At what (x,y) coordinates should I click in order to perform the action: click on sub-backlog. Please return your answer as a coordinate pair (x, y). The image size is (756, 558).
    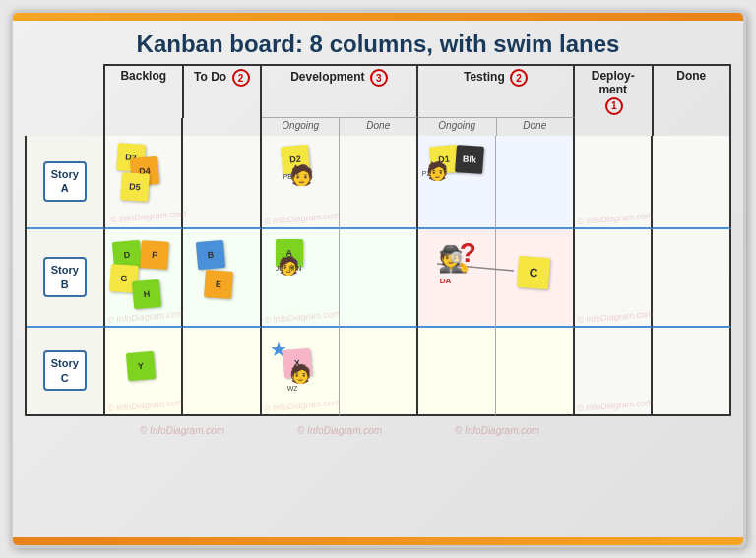
    Looking at the image, I should click on (144, 127).